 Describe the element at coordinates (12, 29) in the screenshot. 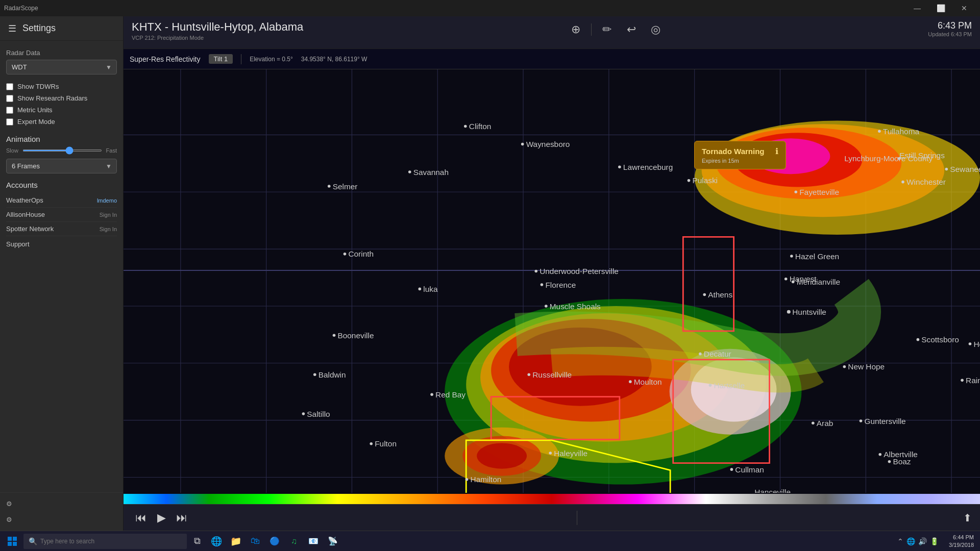

I see `hamburger-icon: ☰` at that location.